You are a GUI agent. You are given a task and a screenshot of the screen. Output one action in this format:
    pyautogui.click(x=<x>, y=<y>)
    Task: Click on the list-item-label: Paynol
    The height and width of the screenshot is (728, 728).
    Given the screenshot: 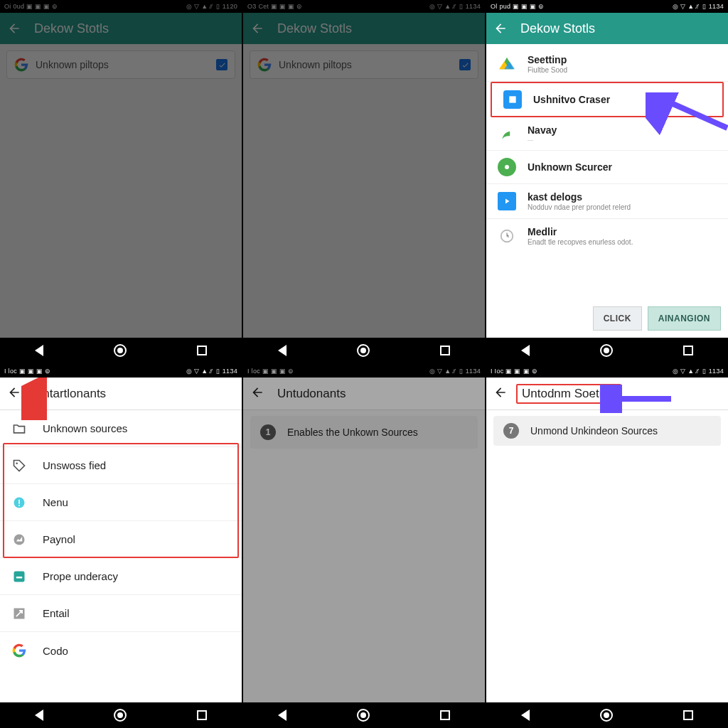 What is the action you would take?
    pyautogui.click(x=59, y=539)
    